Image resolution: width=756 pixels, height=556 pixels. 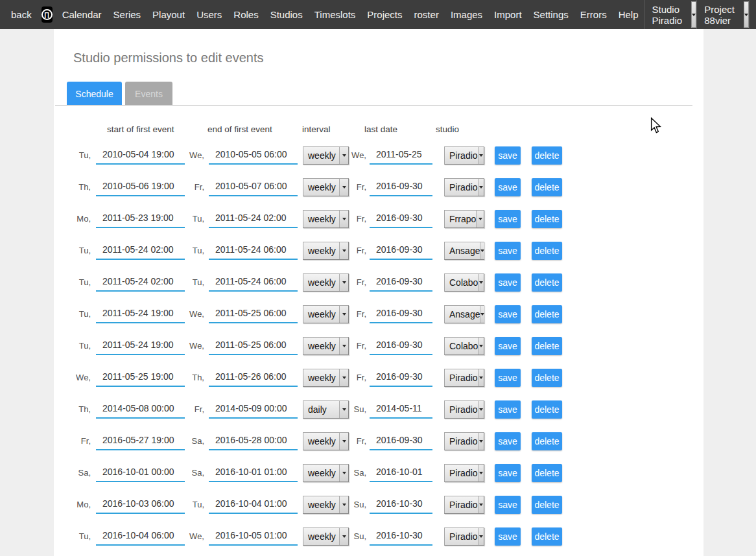 I want to click on studio-switch-select: Studio Piradio, so click(x=670, y=14).